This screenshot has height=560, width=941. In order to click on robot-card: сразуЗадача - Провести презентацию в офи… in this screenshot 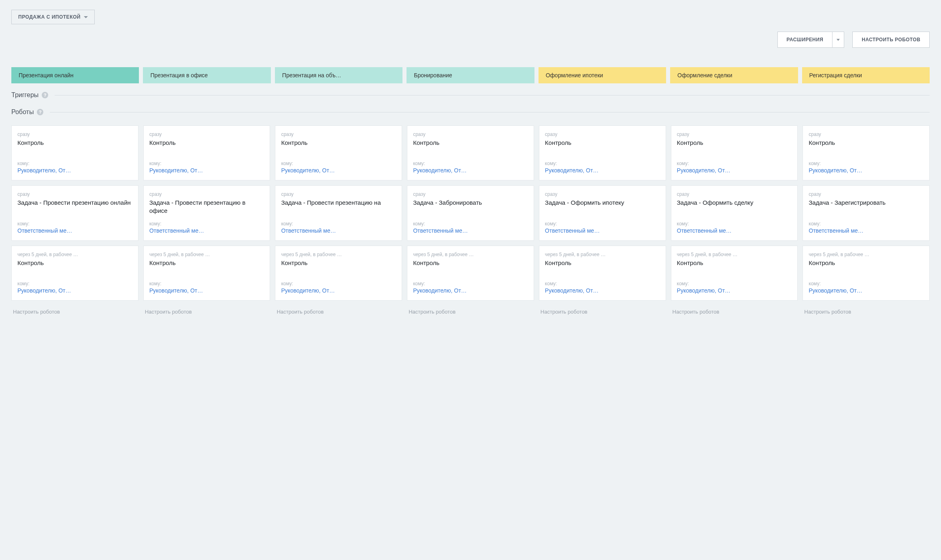, I will do `click(207, 213)`.